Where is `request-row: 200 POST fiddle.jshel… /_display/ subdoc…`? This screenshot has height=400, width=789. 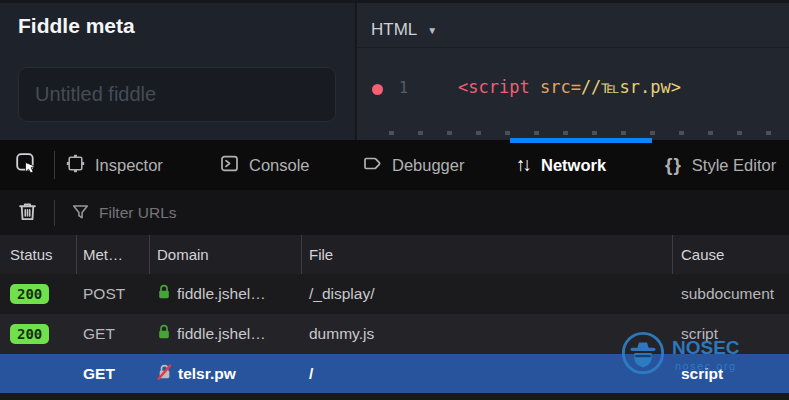 request-row: 200 POST fiddle.jshel… /_display/ subdoc… is located at coordinates (394, 294).